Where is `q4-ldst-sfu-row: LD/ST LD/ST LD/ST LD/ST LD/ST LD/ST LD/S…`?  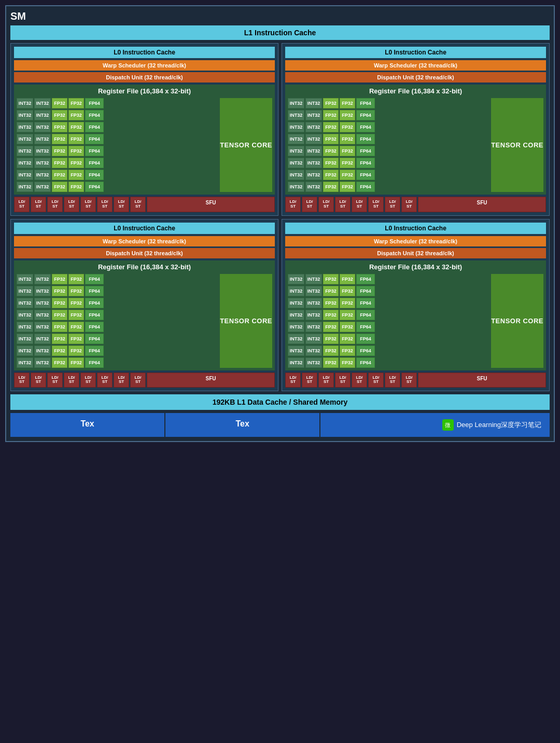 q4-ldst-sfu-row: LD/ST LD/ST LD/ST LD/ST LD/ST LD/ST LD/S… is located at coordinates (416, 380).